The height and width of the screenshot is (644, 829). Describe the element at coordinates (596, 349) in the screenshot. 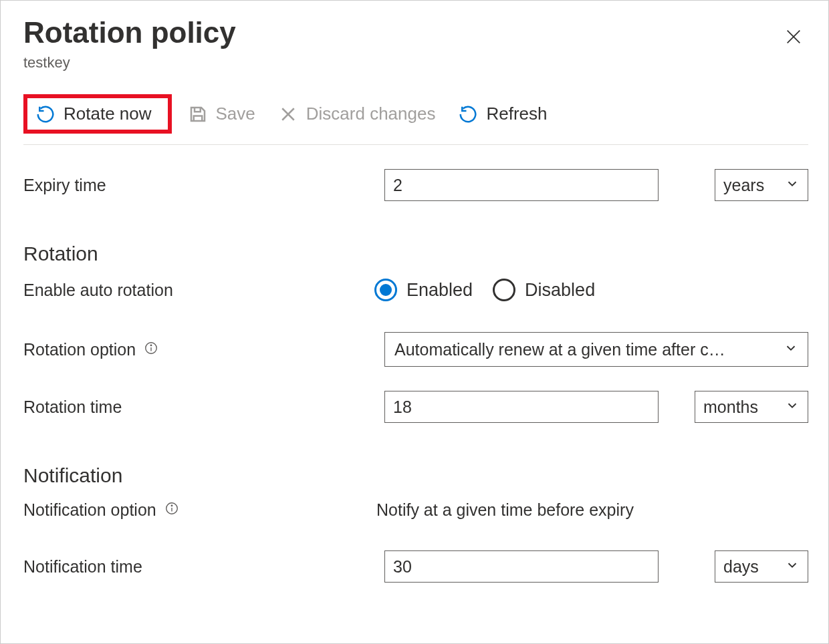

I see `rotation-option-select: Automatically renew at a given time afte…` at that location.